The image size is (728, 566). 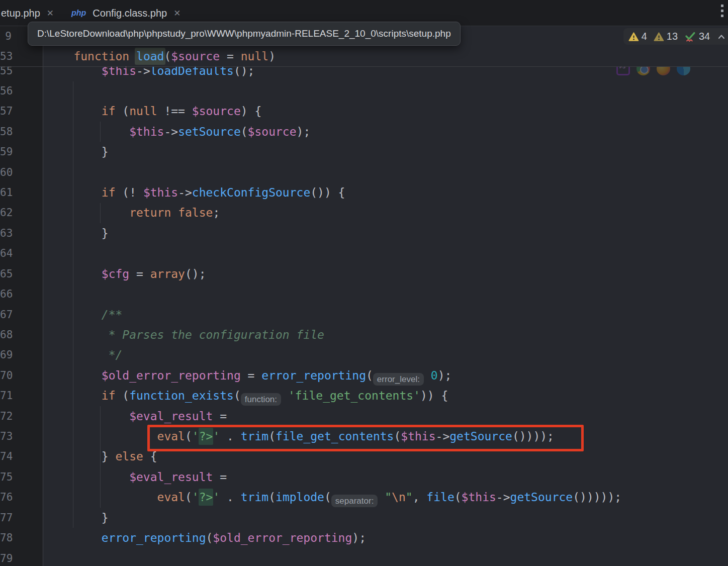 I want to click on line-number: 61, so click(x=6, y=193).